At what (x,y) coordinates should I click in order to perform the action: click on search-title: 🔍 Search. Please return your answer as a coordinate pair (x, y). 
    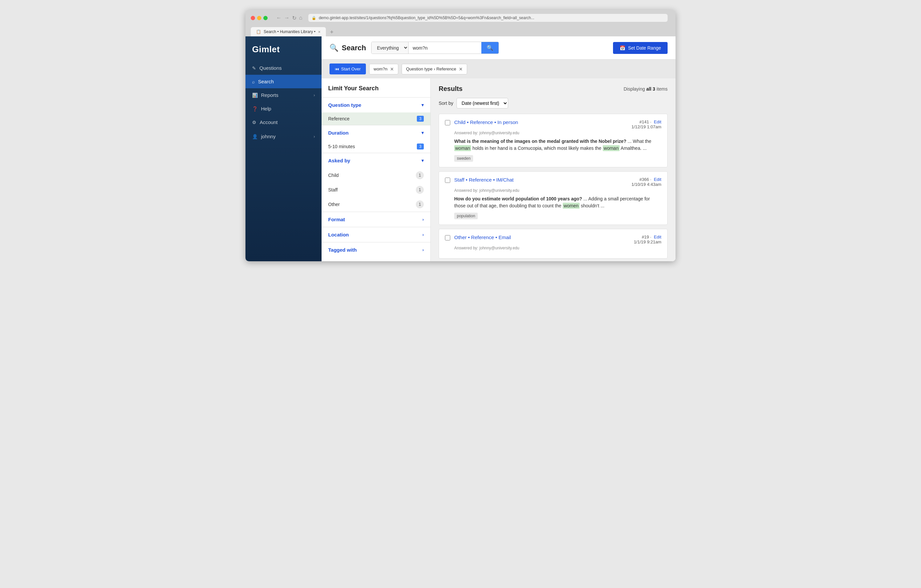
    Looking at the image, I should click on (348, 48).